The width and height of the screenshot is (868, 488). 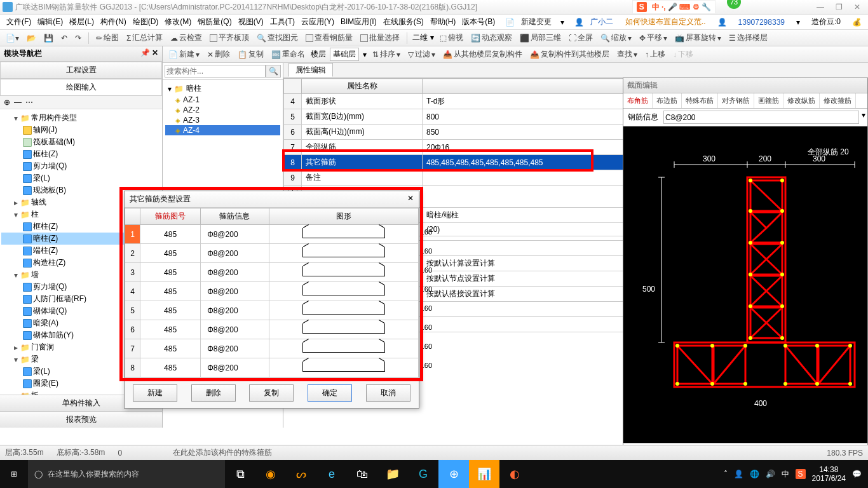 What do you see at coordinates (857, 474) in the screenshot?
I see `tray-notifications-icon: 💬` at bounding box center [857, 474].